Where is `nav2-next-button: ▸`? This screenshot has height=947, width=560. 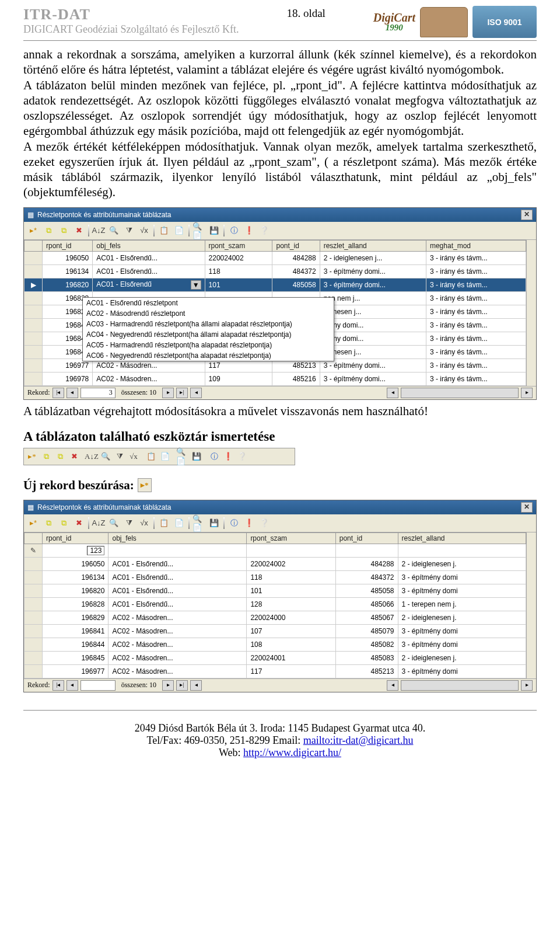
nav2-next-button: ▸ is located at coordinates (168, 685).